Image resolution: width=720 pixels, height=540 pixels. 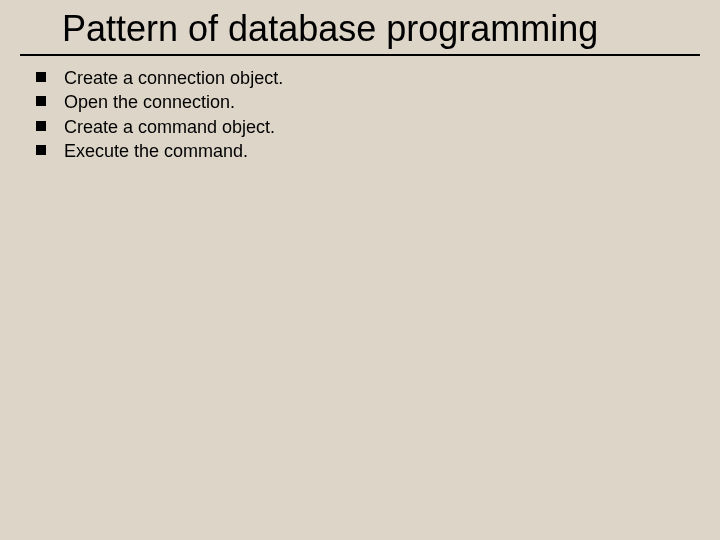 I want to click on slide-title: Pattern of database programming, so click(x=381, y=29).